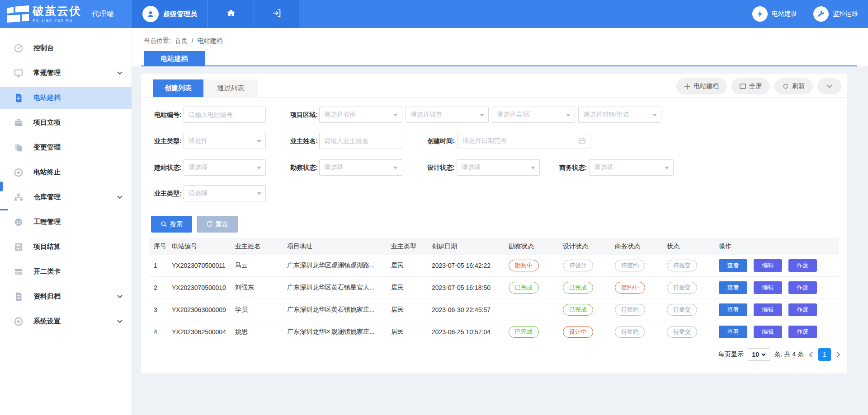 The image size is (868, 415). Describe the element at coordinates (466, 310) in the screenshot. I see `cell-created-date: 2023-06-30 22:45:57` at that location.